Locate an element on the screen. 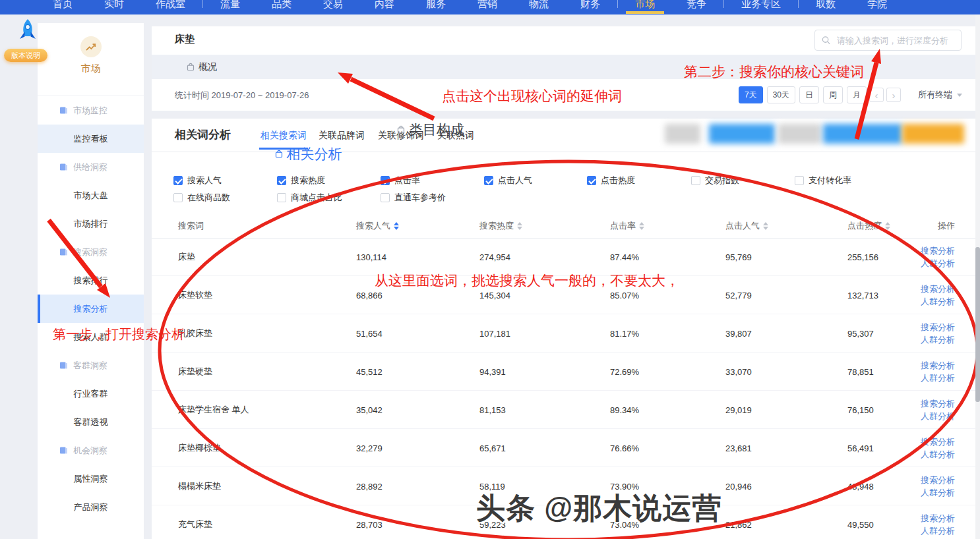 Image resolution: width=980 pixels, height=539 pixels. cell-value: 32,279 is located at coordinates (369, 448).